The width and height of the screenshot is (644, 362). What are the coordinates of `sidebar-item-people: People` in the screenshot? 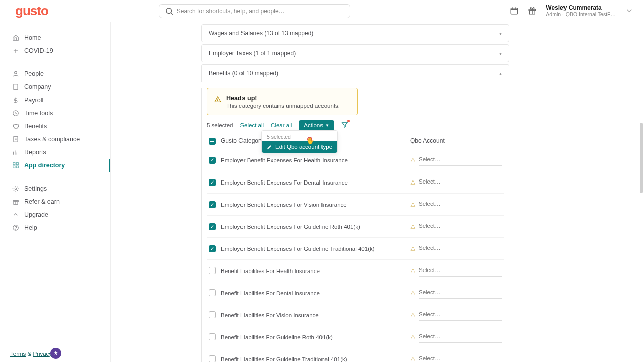 It's located at (55, 74).